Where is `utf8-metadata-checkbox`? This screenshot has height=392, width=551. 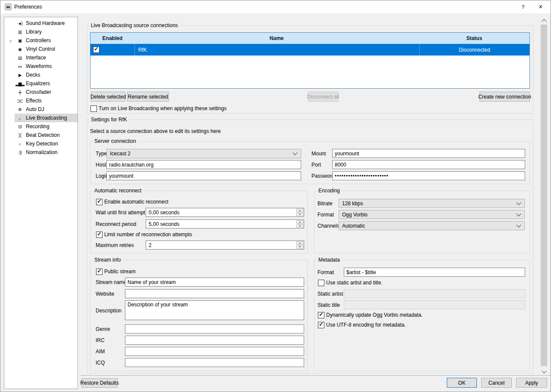 utf8-metadata-checkbox is located at coordinates (321, 325).